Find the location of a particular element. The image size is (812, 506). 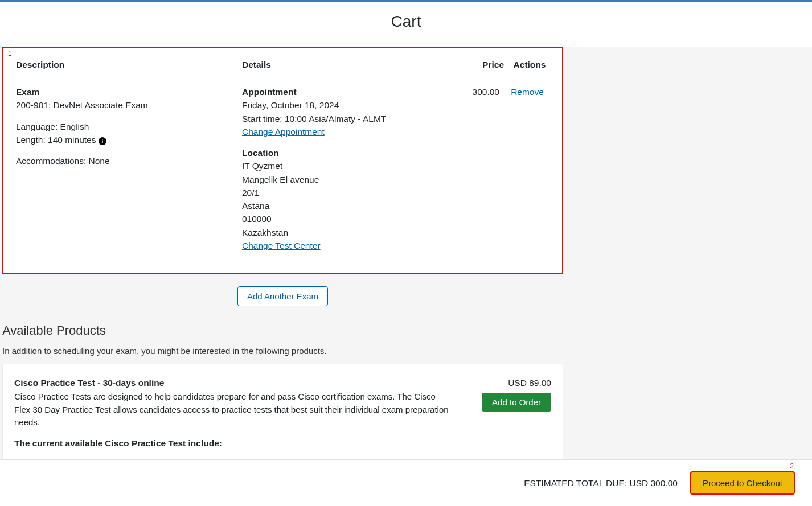

total-label: ESTIMATED TOTAL DUE: is located at coordinates (576, 483).